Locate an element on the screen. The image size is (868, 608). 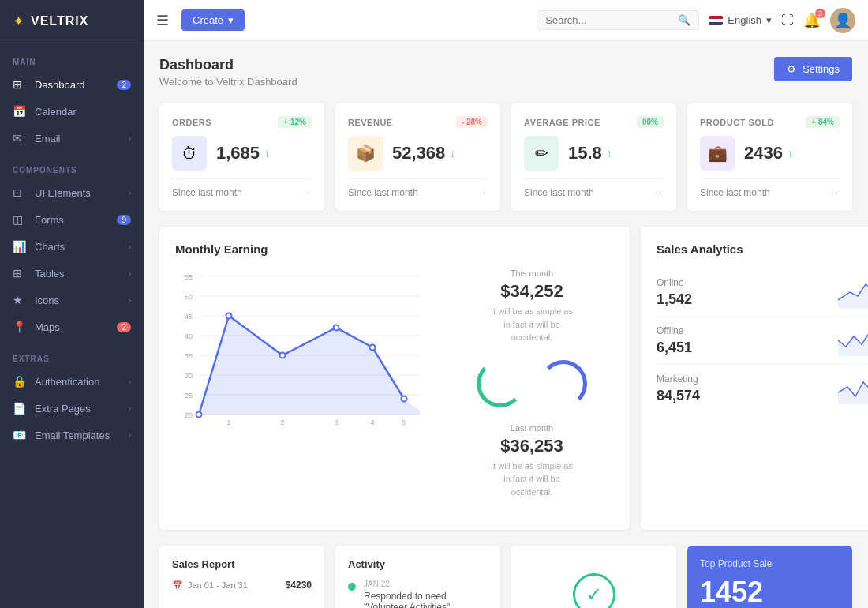
sidebar-item-label: Authentication is located at coordinates (82, 382).